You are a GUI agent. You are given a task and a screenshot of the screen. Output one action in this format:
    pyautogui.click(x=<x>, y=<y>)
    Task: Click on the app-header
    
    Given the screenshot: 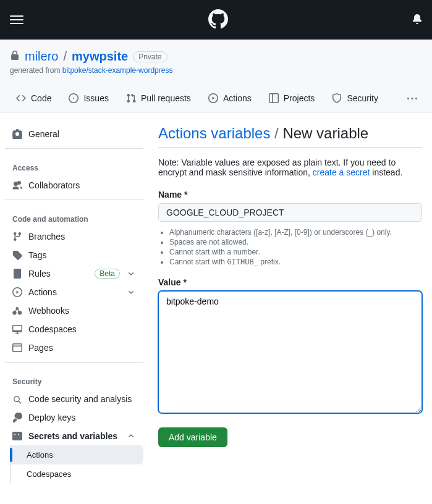 What is the action you would take?
    pyautogui.click(x=216, y=20)
    